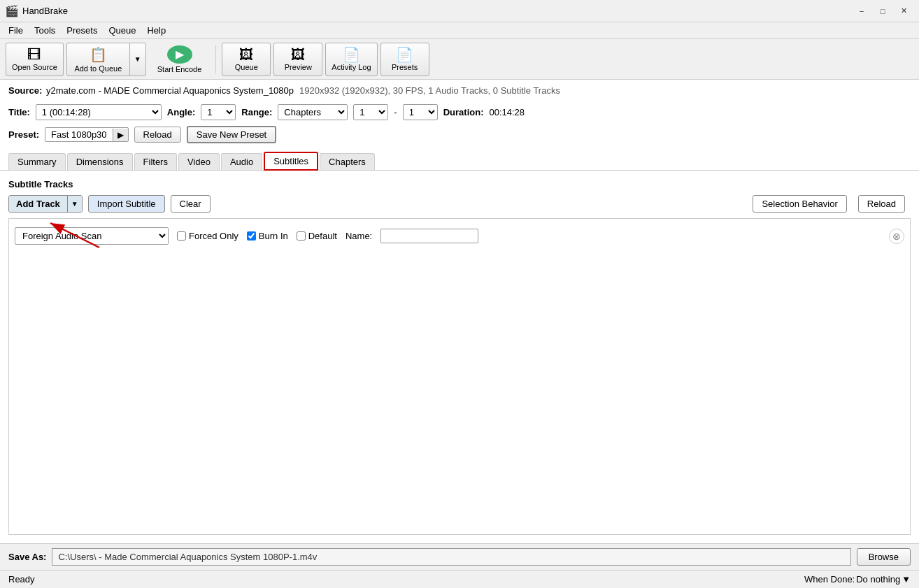 The image size is (919, 588). What do you see at coordinates (99, 112) in the screenshot?
I see `title-select: 1 (00:14:28)` at bounding box center [99, 112].